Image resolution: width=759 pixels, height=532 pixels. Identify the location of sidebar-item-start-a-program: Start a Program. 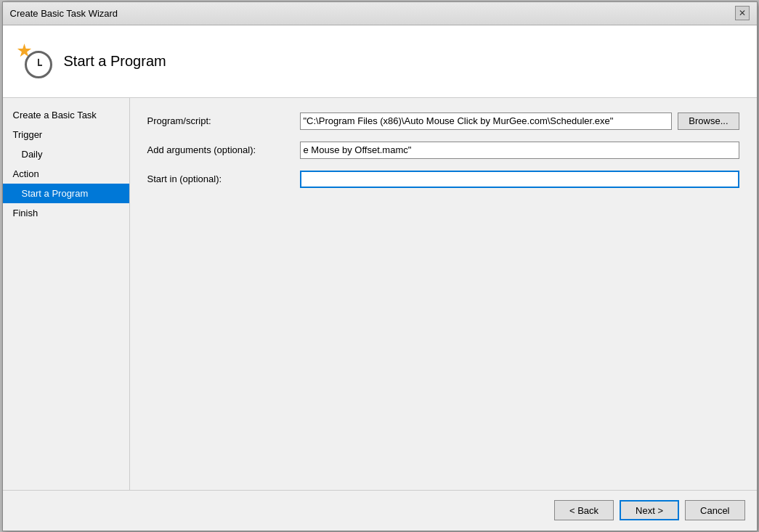
(66, 193).